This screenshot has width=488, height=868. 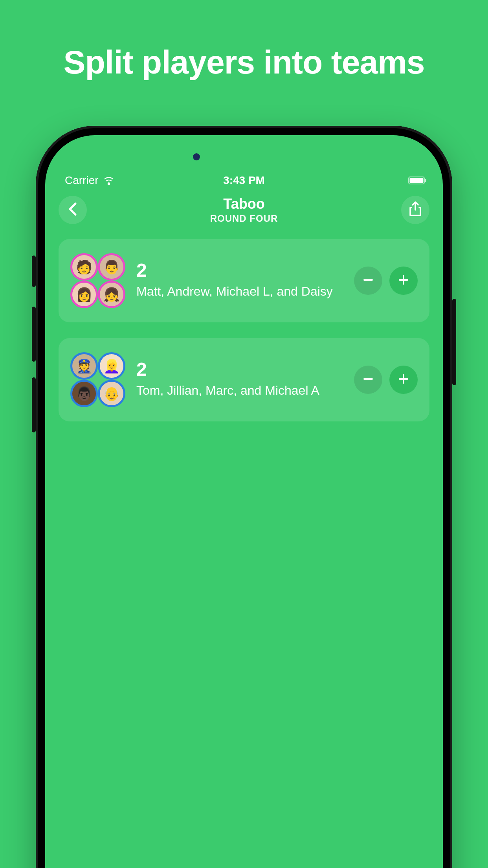 What do you see at coordinates (82, 180) in the screenshot?
I see `carrier-label: Carrier` at bounding box center [82, 180].